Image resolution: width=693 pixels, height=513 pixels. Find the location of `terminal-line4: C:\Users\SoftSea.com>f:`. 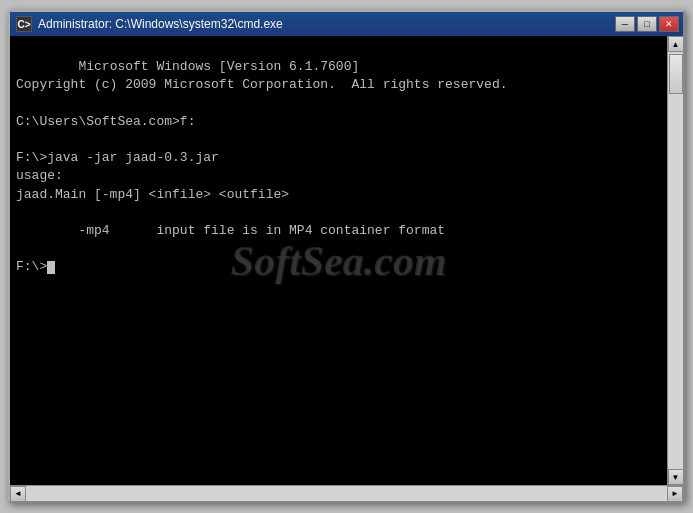

terminal-line4: C:\Users\SoftSea.com>f: is located at coordinates (106, 122).